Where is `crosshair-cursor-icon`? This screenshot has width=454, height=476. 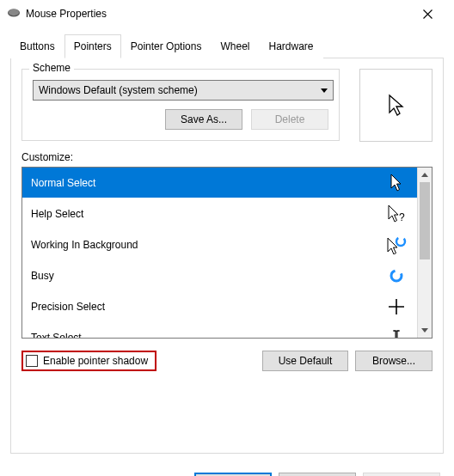
crosshair-cursor-icon is located at coordinates (396, 307).